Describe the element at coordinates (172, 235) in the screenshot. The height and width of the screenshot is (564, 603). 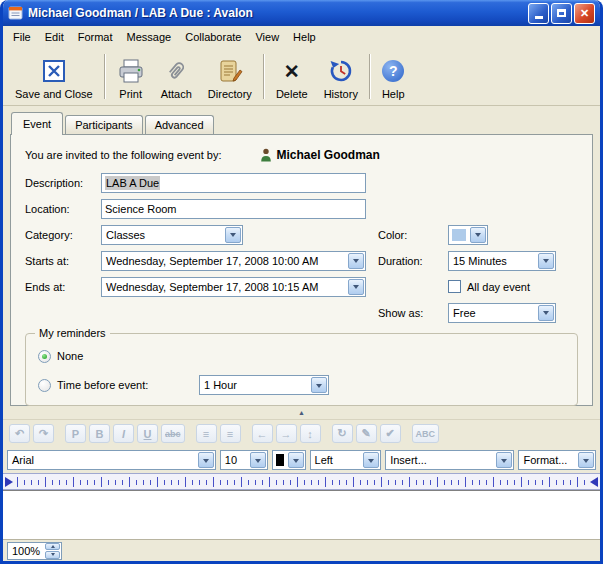
I see `category-select: Classes` at that location.